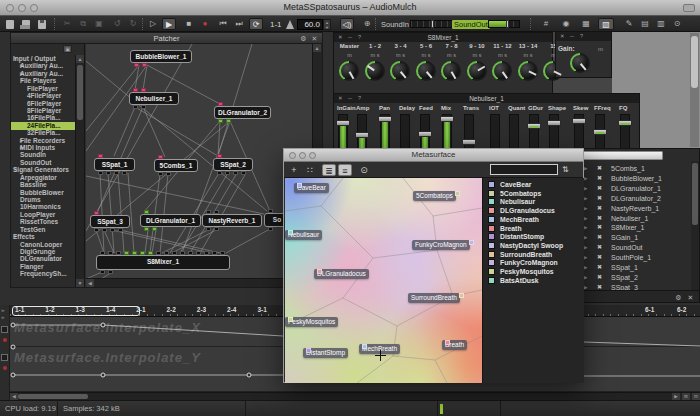  Describe the element at coordinates (310, 170) in the screenshot. I see `grid-icon: ∷` at that location.